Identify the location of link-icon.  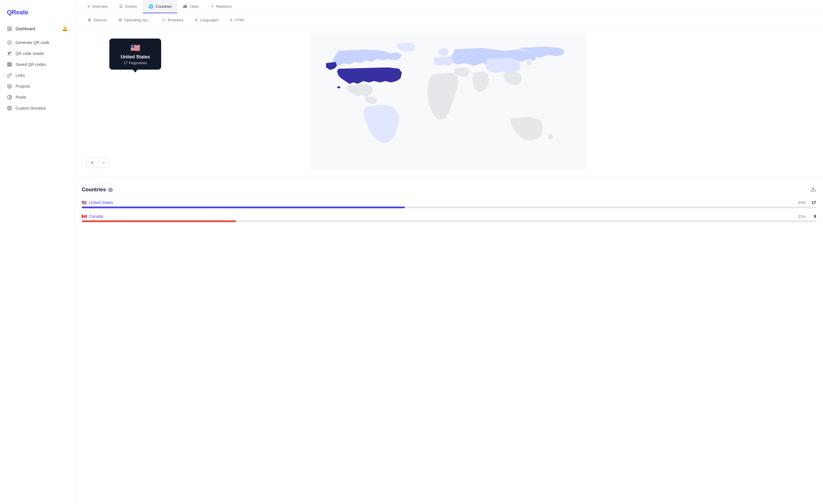
(9, 75).